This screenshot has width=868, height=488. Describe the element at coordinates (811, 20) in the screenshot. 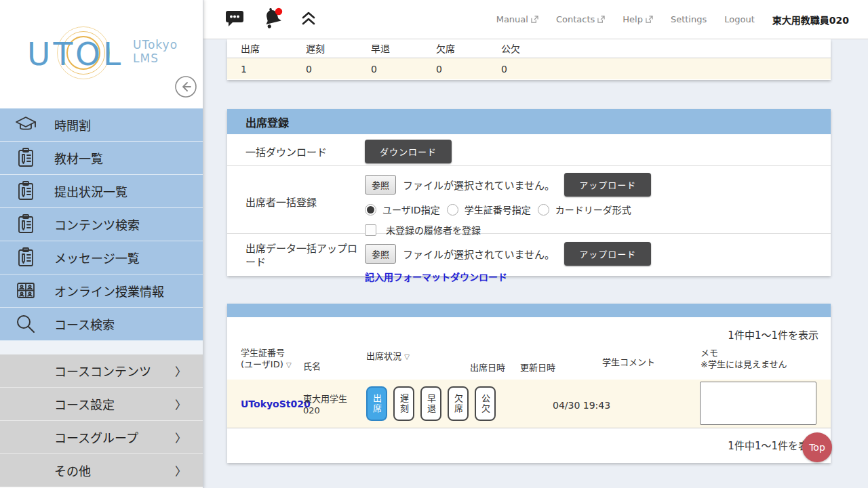

I see `user-name: 東大用教職員020` at that location.